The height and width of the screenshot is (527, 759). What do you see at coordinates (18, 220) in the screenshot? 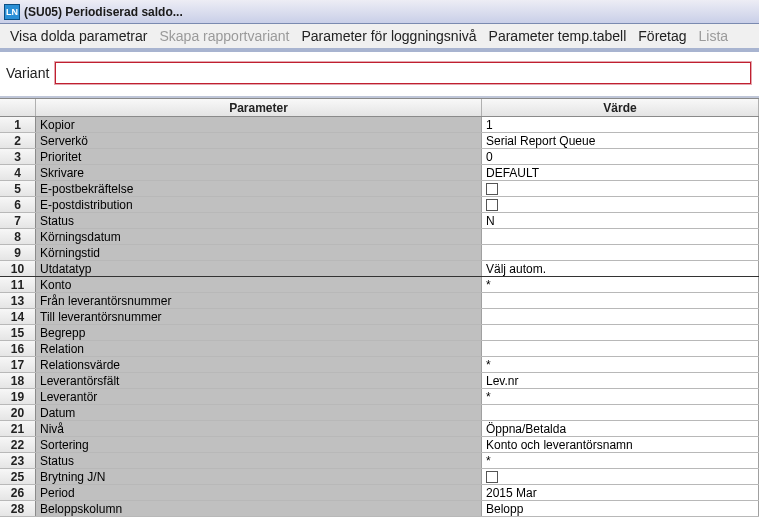
I see `row-number: 7` at bounding box center [18, 220].